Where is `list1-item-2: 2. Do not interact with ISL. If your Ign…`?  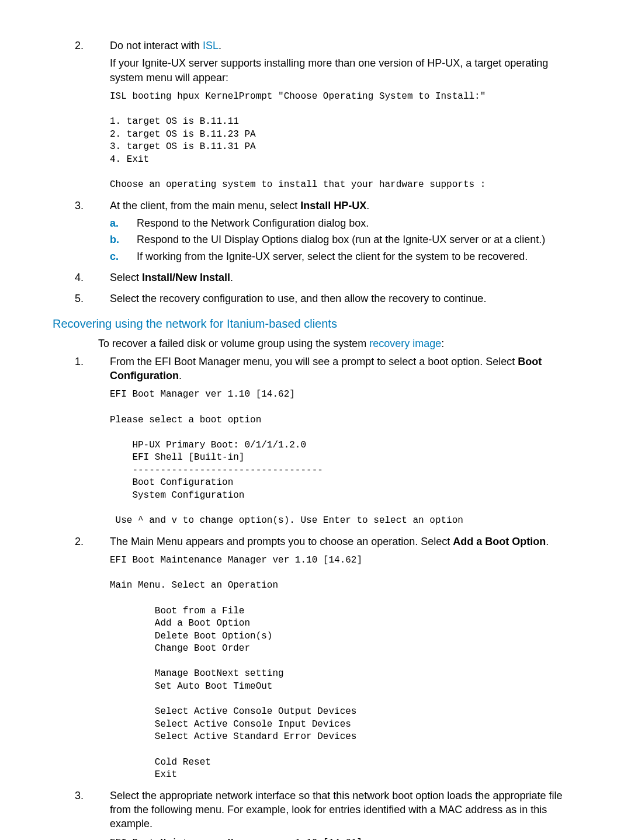
list1-item-2: 2. Do not interact with ISL. If your Ign… is located at coordinates (316, 115).